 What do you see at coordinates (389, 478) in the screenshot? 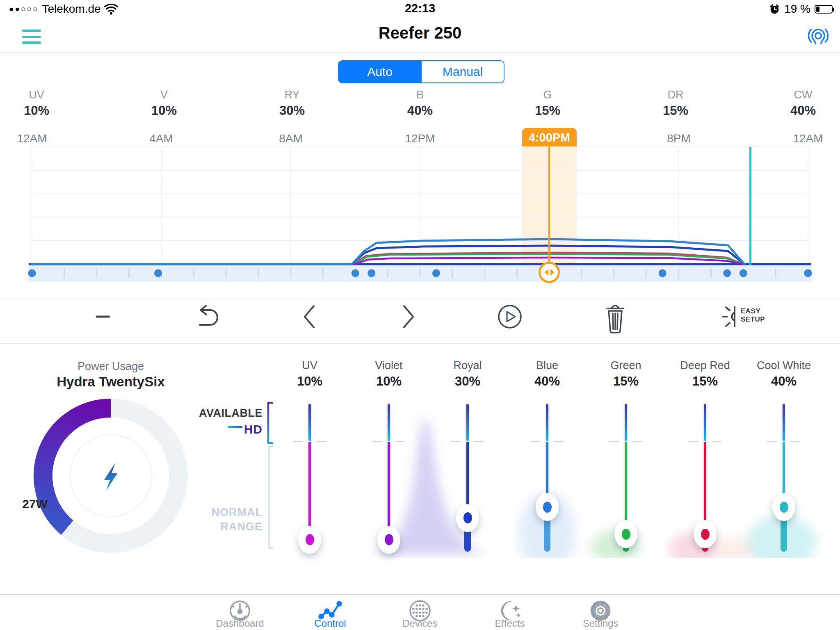
I see `channel-slider-violet` at bounding box center [389, 478].